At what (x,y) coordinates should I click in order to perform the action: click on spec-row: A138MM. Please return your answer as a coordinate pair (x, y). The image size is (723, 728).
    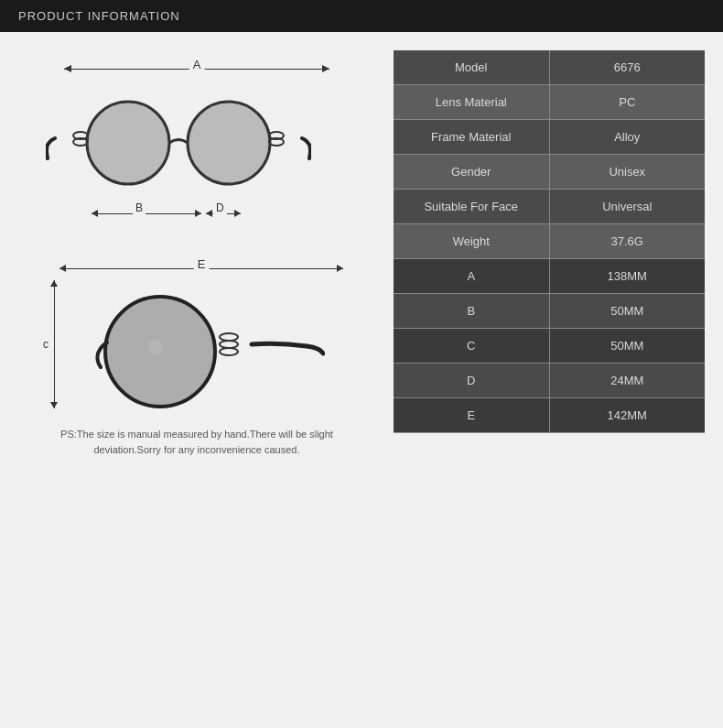
    Looking at the image, I should click on (549, 277).